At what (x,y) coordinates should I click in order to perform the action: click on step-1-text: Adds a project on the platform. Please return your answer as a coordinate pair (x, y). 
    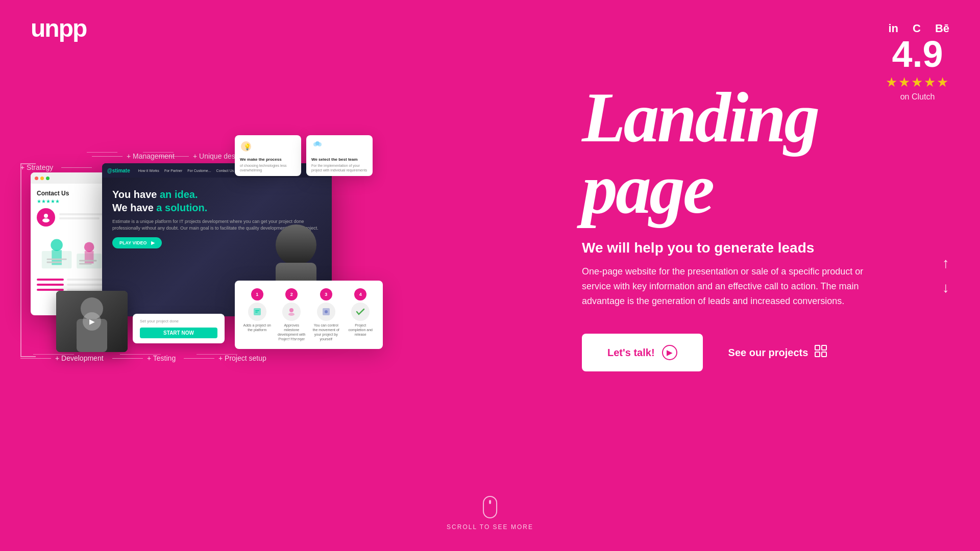
    Looking at the image, I should click on (257, 328).